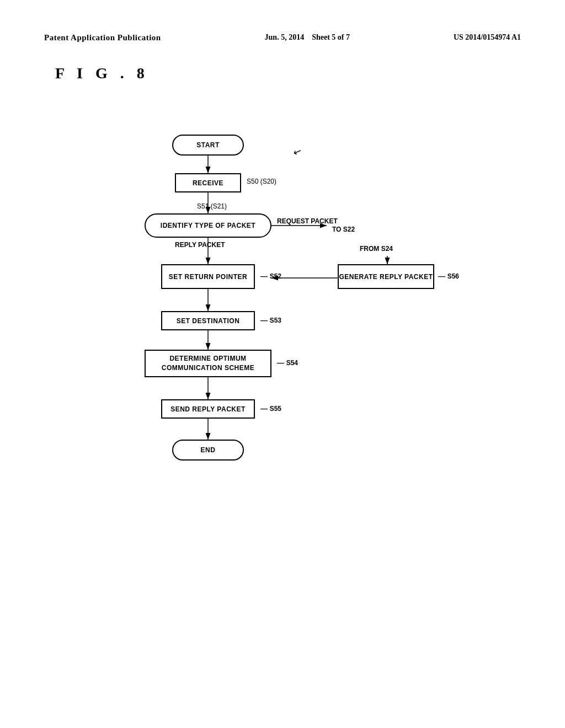 The image size is (565, 728). Describe the element at coordinates (285, 38) in the screenshot. I see `header-date: Jun. 5, 2014` at that location.